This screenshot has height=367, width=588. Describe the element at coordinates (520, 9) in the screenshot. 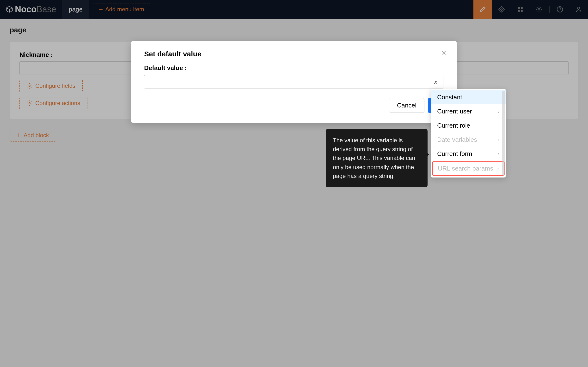

I see `apps-grid-icon` at that location.